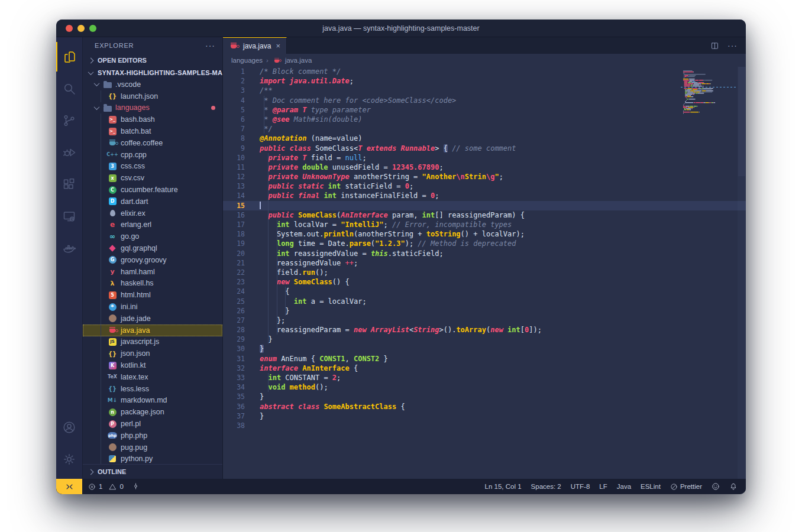 Image resolution: width=802 pixels, height=532 pixels. I want to click on code-line: 27 };, so click(484, 320).